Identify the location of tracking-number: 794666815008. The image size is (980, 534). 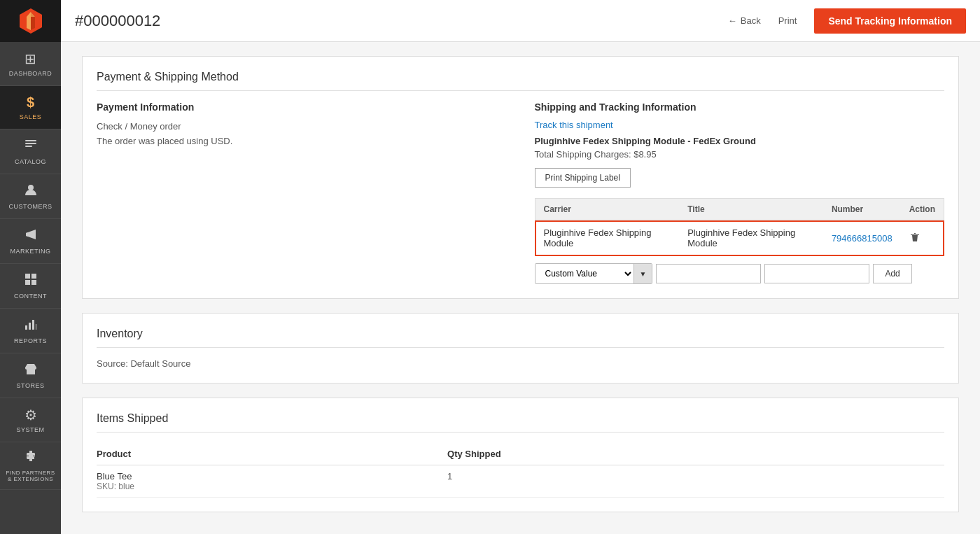
(862, 238).